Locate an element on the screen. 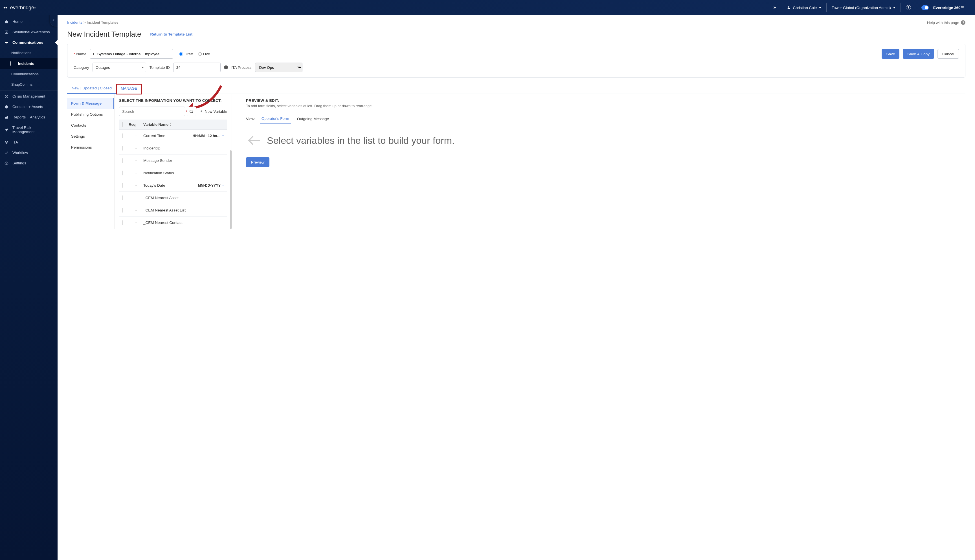 This screenshot has height=560, width=975. variable-format: MM-DD-YYYY is located at coordinates (211, 185).